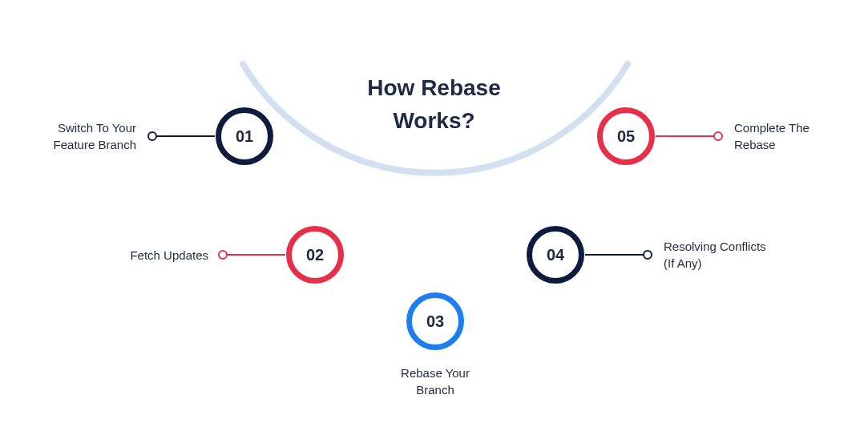  What do you see at coordinates (315, 255) in the screenshot?
I see `step-node-02: 02` at bounding box center [315, 255].